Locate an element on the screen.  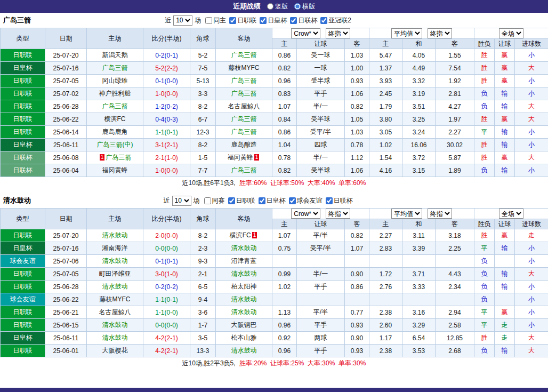
vertical-radio is located at coordinates (270, 6).